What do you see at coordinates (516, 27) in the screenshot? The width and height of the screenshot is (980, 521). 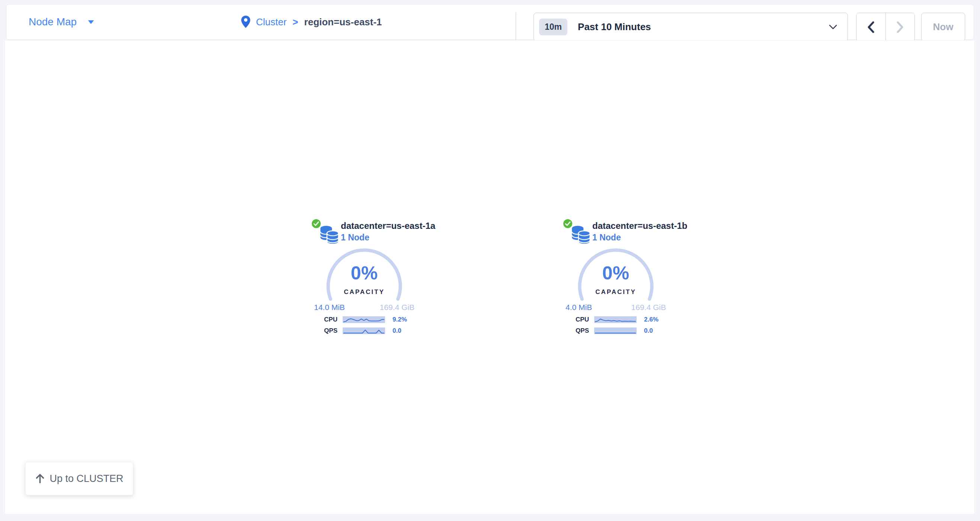 I see `topbar-divider` at bounding box center [516, 27].